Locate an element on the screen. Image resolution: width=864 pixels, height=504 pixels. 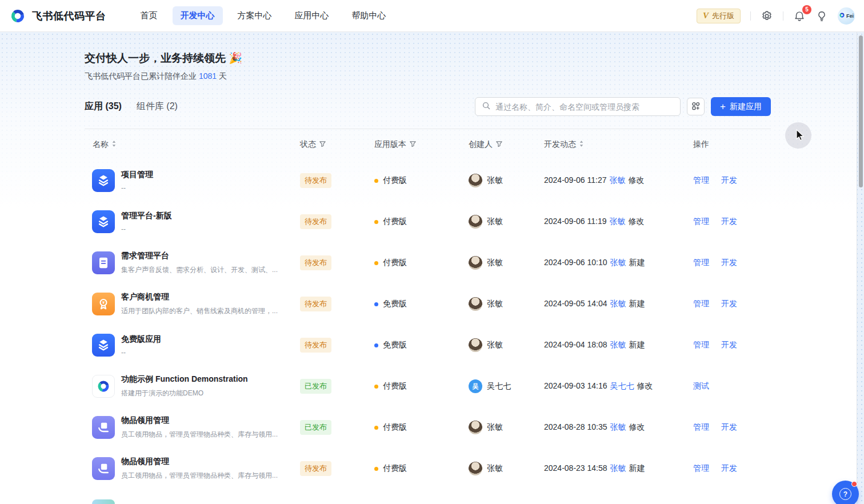
app-name-cell: 功能示例 Function Demonstration 搭建用于演示的功能DEM… is located at coordinates (192, 386).